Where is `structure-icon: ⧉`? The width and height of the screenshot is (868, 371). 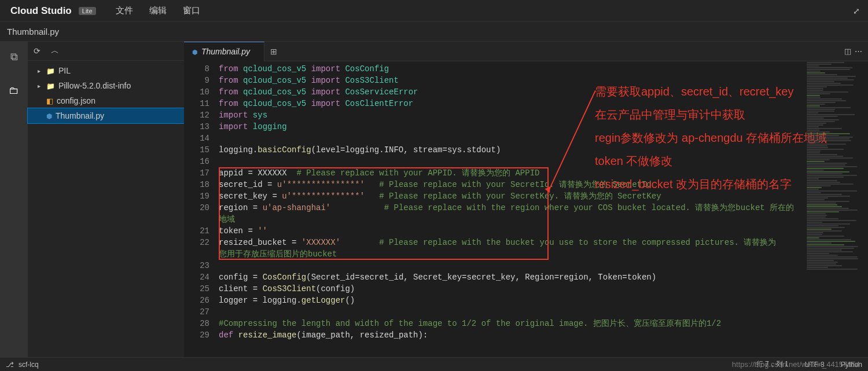 structure-icon: ⧉ is located at coordinates (14, 57).